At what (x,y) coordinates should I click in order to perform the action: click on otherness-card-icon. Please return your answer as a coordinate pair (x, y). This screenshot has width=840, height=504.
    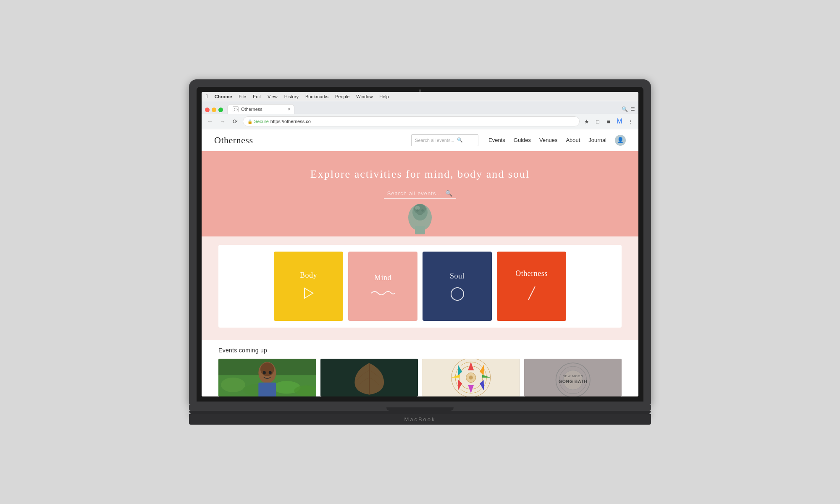
    Looking at the image, I should click on (532, 294).